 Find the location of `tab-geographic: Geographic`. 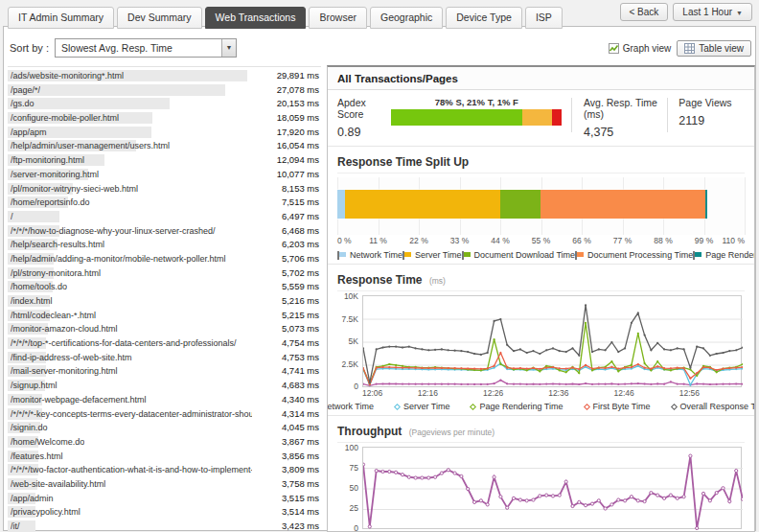

tab-geographic: Geographic is located at coordinates (406, 17).